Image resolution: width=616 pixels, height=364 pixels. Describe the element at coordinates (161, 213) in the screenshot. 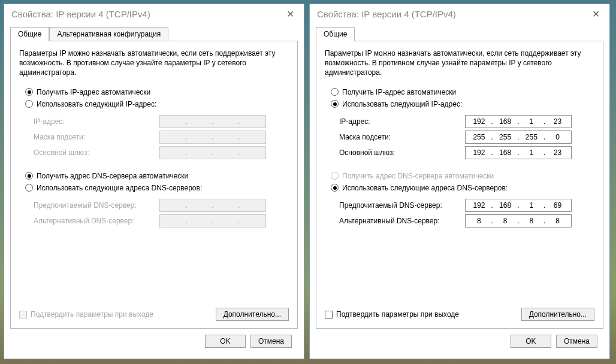

I see `dns-fields: Предпочитаемый DNS-сервер: . . . Альтерн…` at that location.